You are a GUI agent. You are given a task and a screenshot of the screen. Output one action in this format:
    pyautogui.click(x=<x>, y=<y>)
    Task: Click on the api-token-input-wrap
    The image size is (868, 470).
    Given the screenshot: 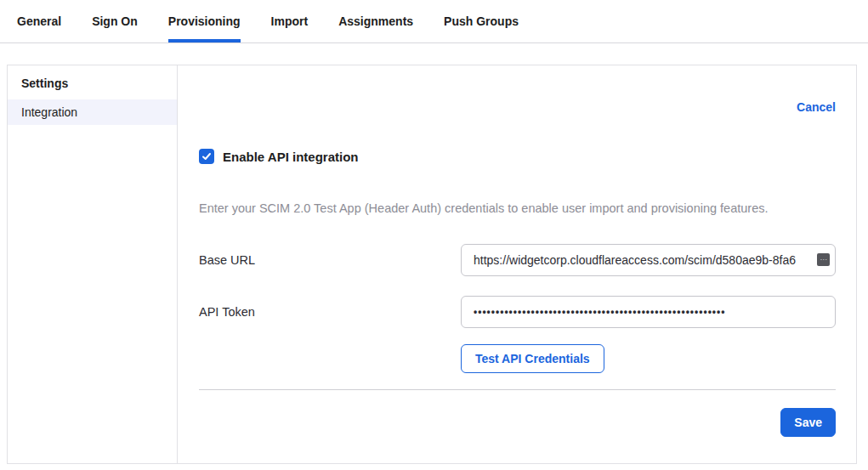 What is the action you would take?
    pyautogui.click(x=648, y=312)
    